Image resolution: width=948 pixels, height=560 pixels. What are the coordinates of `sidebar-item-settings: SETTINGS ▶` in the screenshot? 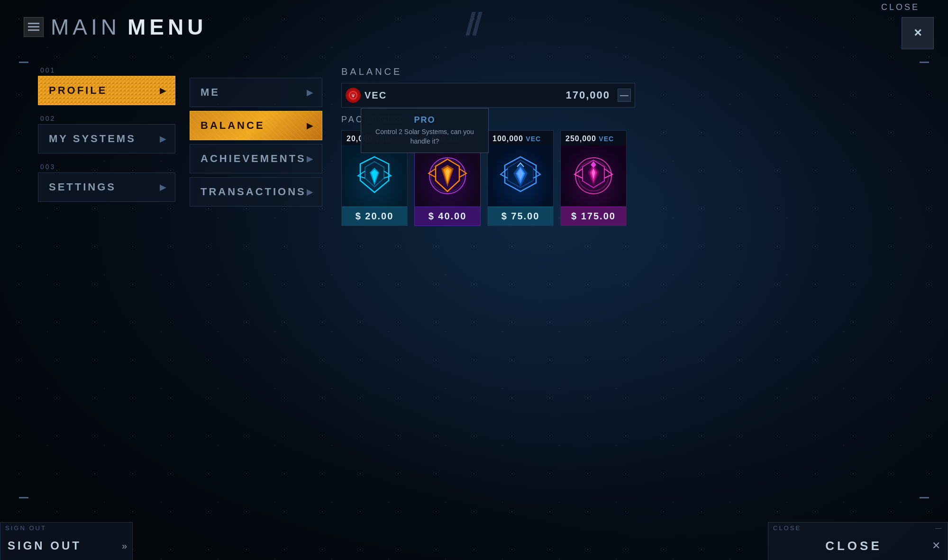 It's located at (107, 187).